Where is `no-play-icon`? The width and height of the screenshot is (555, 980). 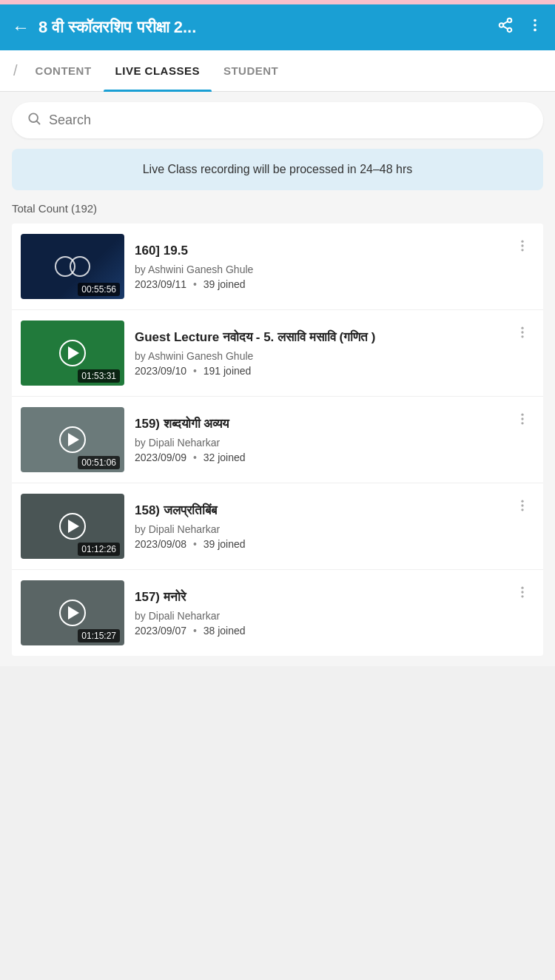 no-play-icon is located at coordinates (73, 266).